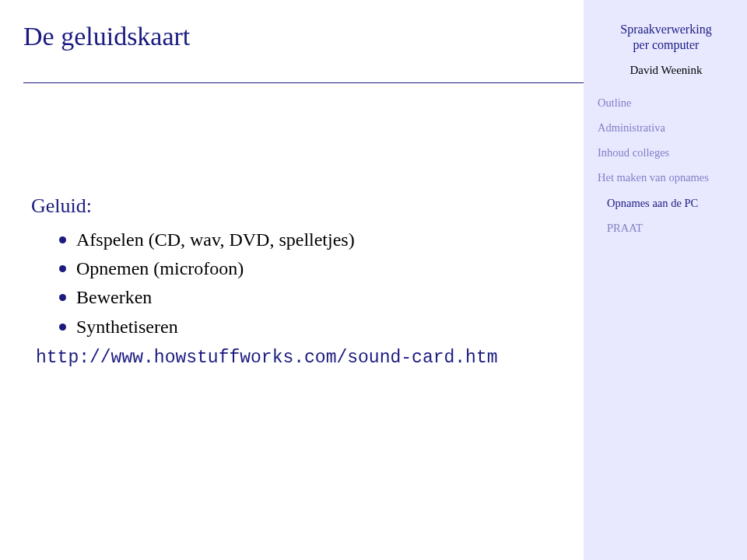  I want to click on sidebar-title-line2: per computer, so click(666, 45).